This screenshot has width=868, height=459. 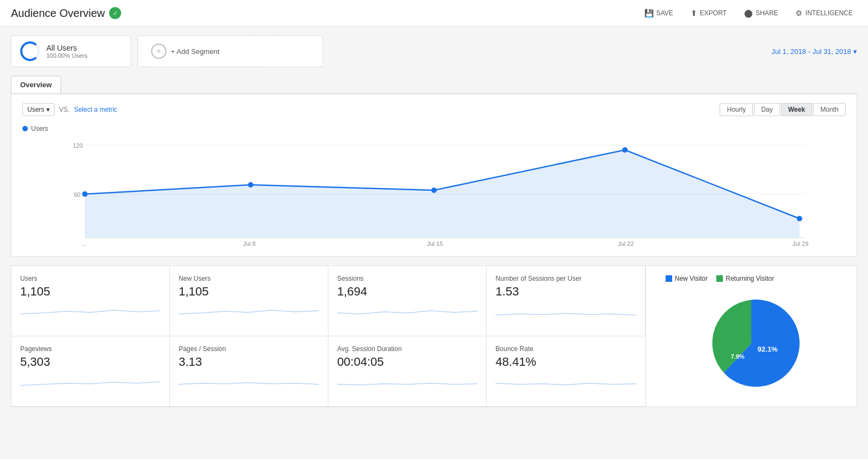 What do you see at coordinates (434, 245) in the screenshot?
I see `chart-expand-icon: ▾` at bounding box center [434, 245].